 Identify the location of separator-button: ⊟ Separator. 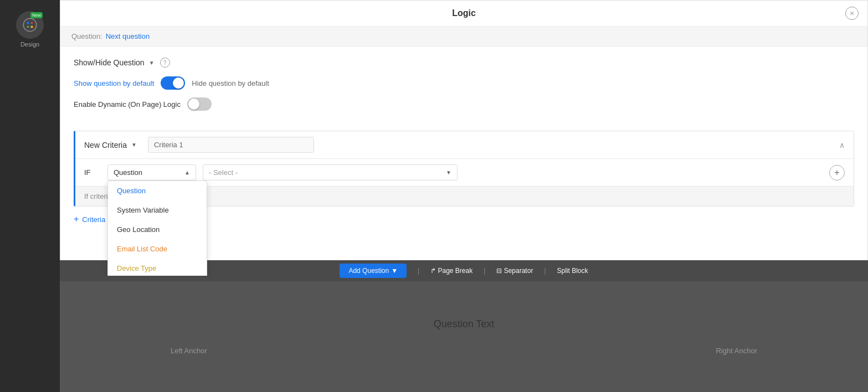
(515, 271).